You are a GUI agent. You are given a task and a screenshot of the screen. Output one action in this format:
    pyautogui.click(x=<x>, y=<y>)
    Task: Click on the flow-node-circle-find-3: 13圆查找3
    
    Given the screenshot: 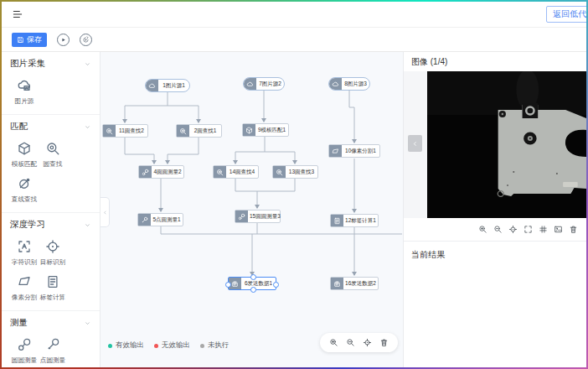 What is the action you would take?
    pyautogui.click(x=295, y=172)
    